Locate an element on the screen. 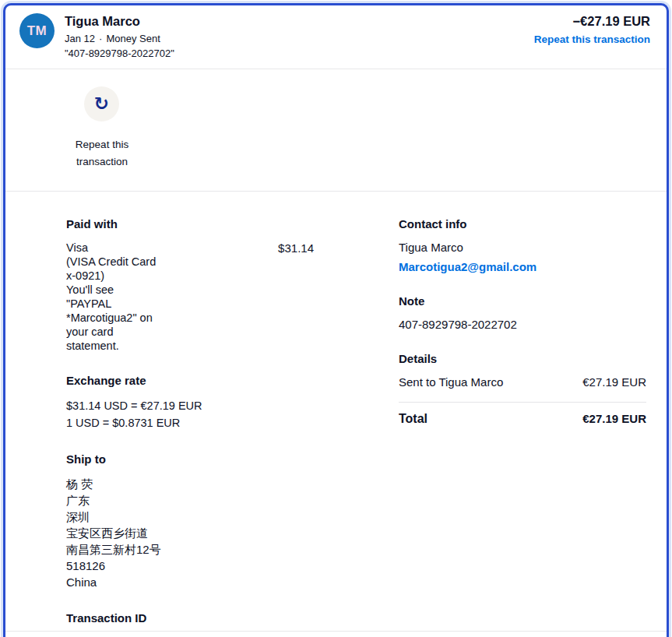 The image size is (672, 637). repeat-transaction-button: ↻ is located at coordinates (101, 104).